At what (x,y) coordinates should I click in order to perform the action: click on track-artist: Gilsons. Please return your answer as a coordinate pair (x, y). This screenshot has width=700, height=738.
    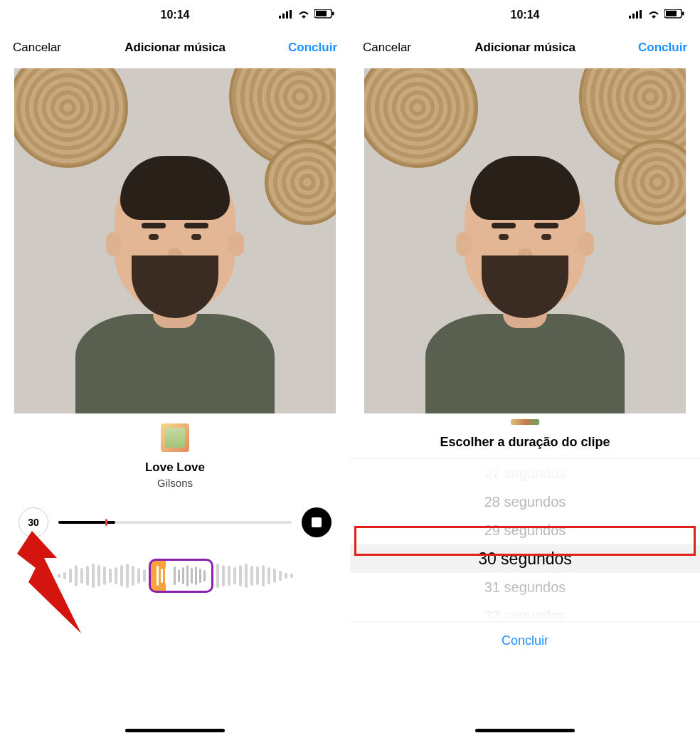
    Looking at the image, I should click on (175, 483).